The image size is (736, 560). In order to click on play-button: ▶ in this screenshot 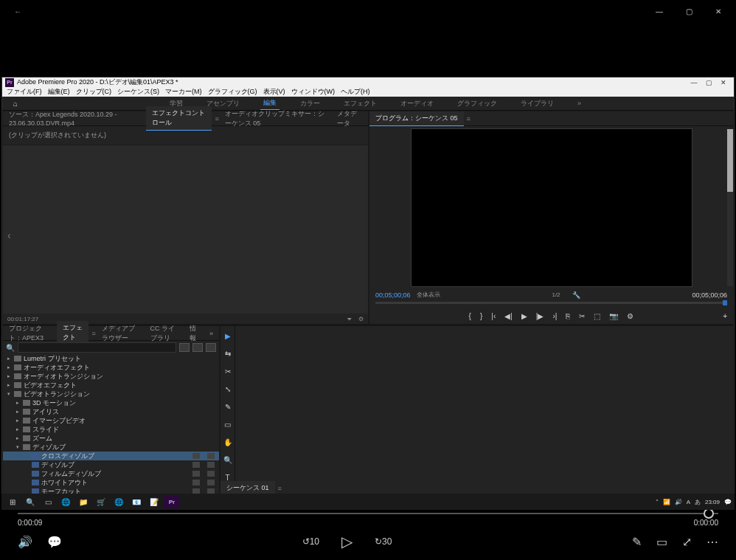, I will do `click(524, 316)`.